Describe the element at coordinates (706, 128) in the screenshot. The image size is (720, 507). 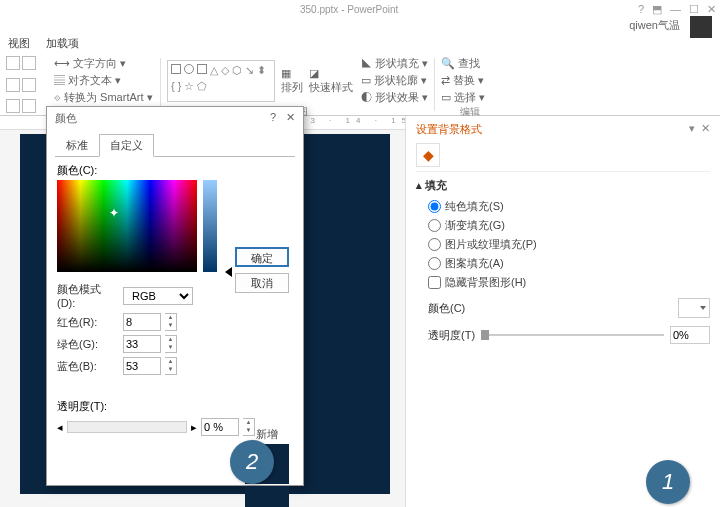
I see `pane-close-icon: ✕` at that location.